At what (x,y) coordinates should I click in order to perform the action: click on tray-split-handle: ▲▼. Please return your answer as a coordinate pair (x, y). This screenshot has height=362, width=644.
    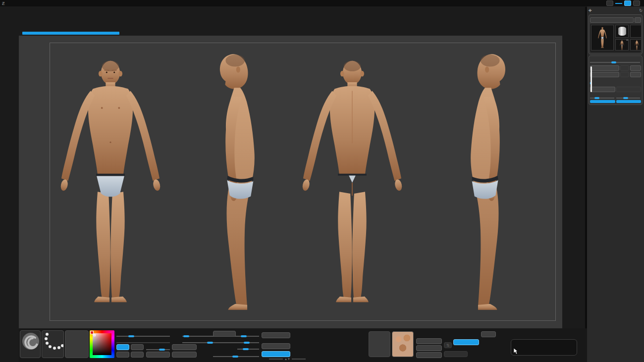
    Looking at the image, I should click on (287, 359).